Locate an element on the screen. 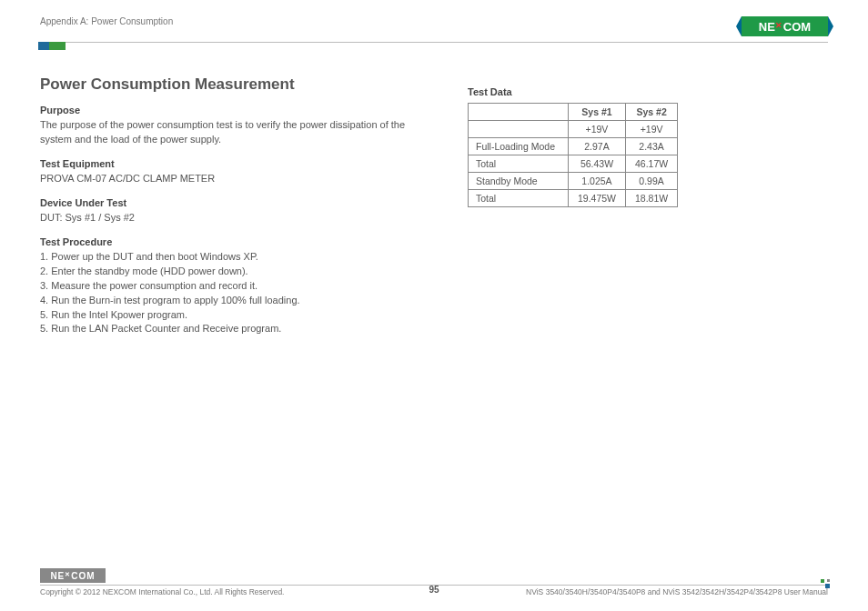 Image resolution: width=868 pixels, height=611 pixels. page-title: Power Consumption Measurement is located at coordinates (231, 85).